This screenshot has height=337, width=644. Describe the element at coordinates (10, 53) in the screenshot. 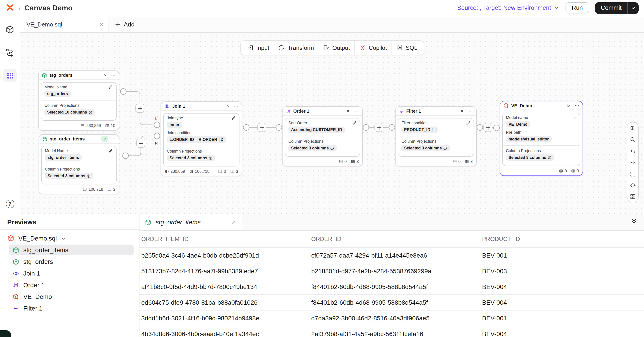

I see `sidebar-item-lineage` at that location.